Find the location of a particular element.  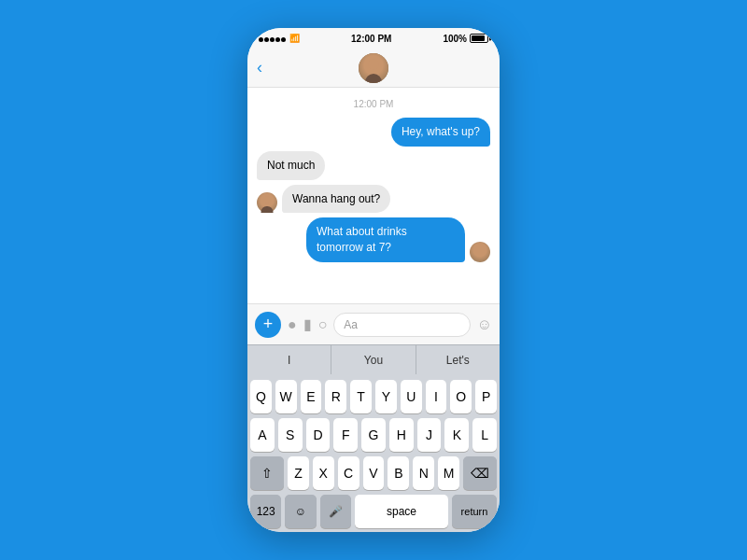

key-o: O is located at coordinates (461, 397).